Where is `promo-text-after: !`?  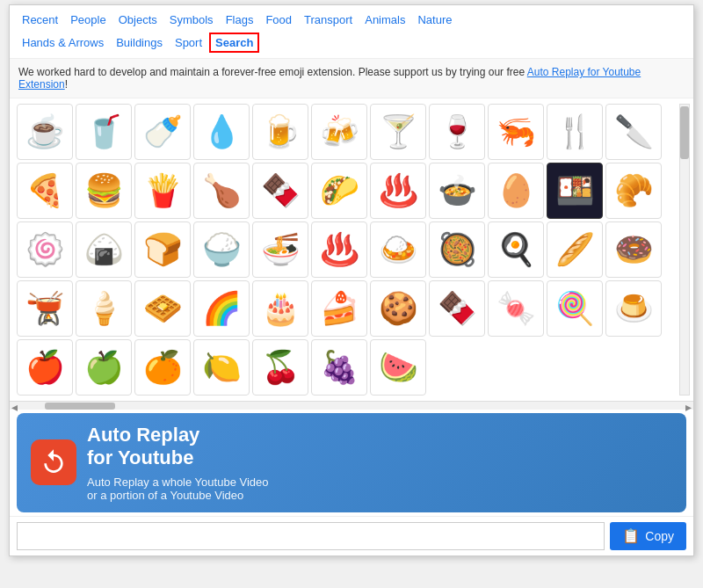 promo-text-after: ! is located at coordinates (67, 84).